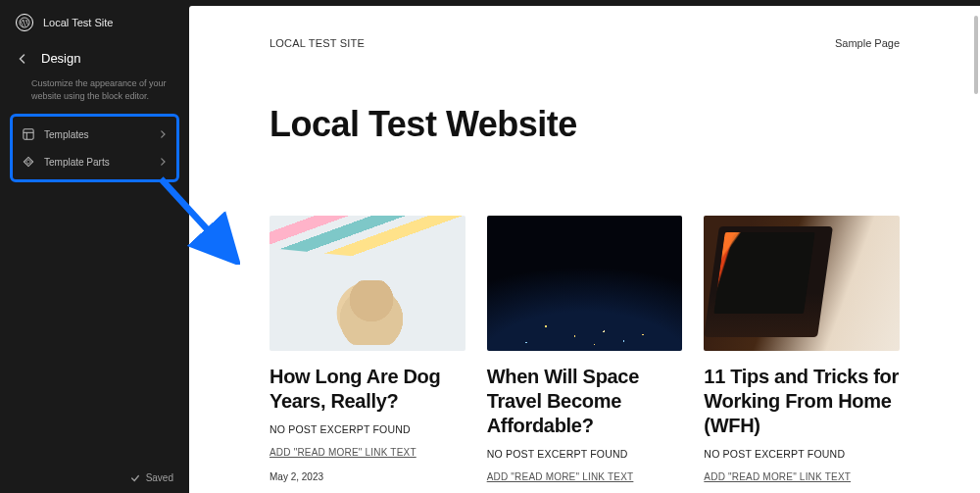  What do you see at coordinates (94, 162) in the screenshot?
I see `sidebar-item-template-parts: Template Parts` at bounding box center [94, 162].